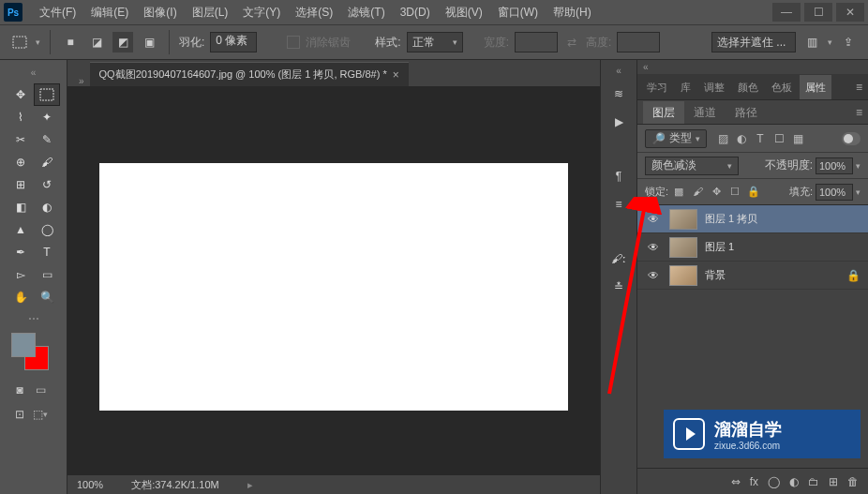  What do you see at coordinates (716, 191) in the screenshot?
I see `lock-position-icon: ✥` at bounding box center [716, 191].